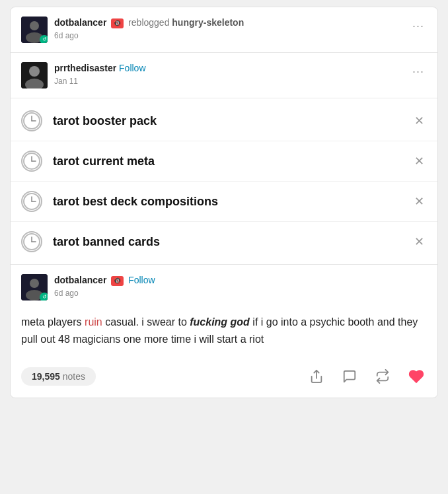  I want to click on like-button, so click(416, 376).